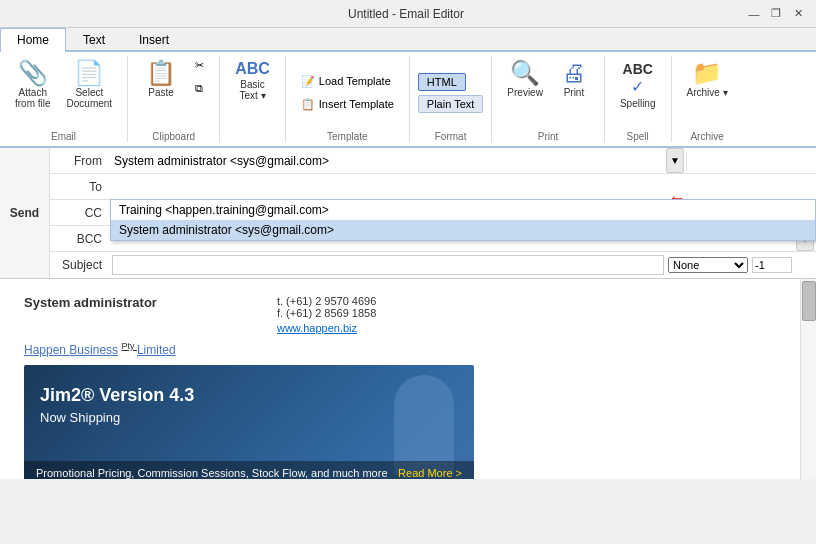  I want to click on spelling-button: ABC ✓ Spelling, so click(638, 85).